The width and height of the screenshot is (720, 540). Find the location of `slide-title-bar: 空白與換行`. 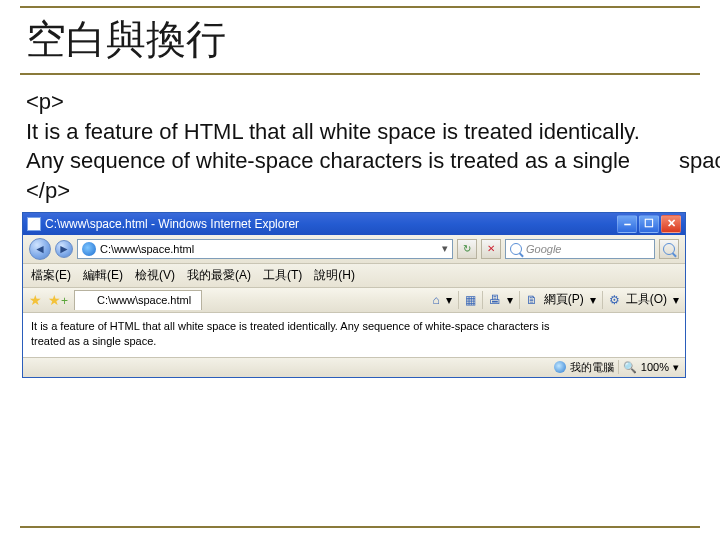

slide-title-bar: 空白與換行 is located at coordinates (360, 40).